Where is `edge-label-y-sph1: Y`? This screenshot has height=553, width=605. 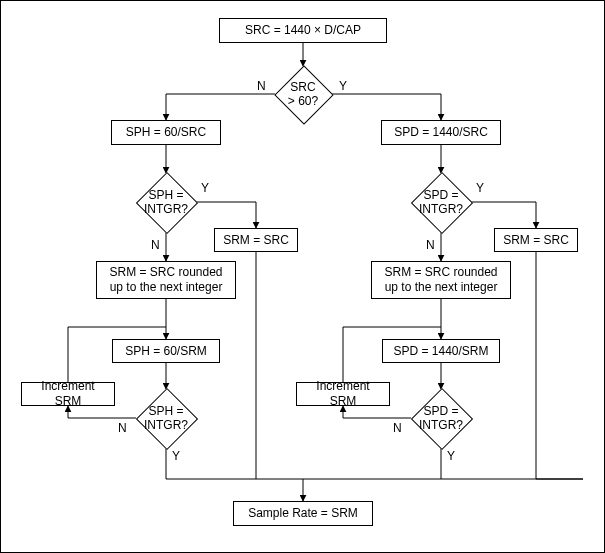 edge-label-y-sph1: Y is located at coordinates (205, 188).